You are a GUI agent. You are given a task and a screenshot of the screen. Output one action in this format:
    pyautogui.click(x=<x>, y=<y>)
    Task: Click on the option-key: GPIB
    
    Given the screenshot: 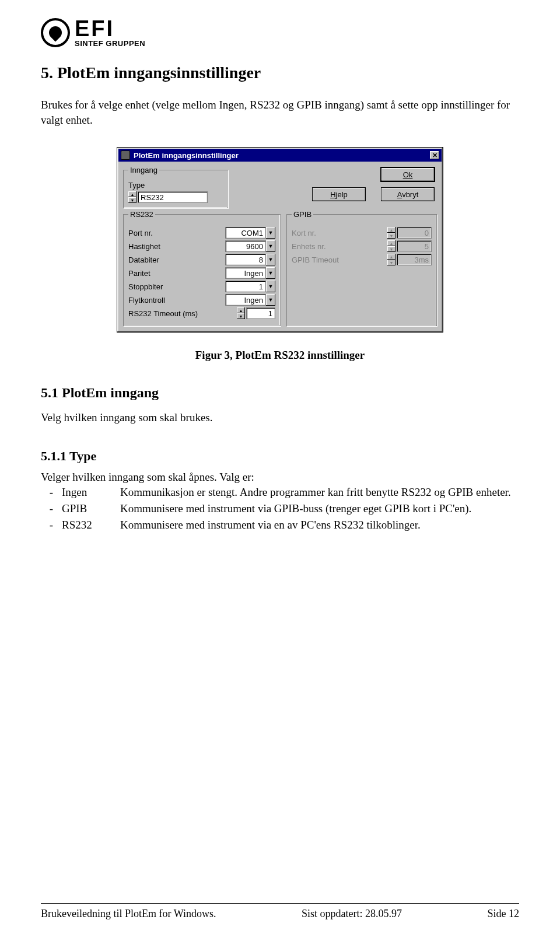 What is the action you would take?
    pyautogui.click(x=91, y=509)
    